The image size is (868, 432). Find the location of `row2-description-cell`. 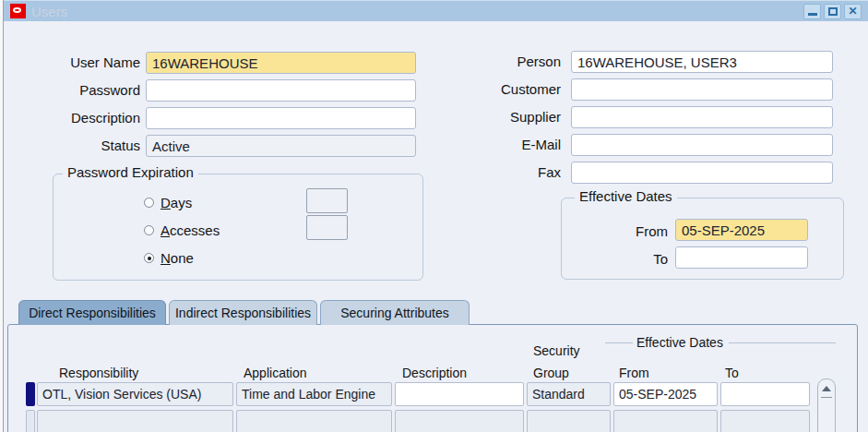

row2-description-cell is located at coordinates (459, 421).